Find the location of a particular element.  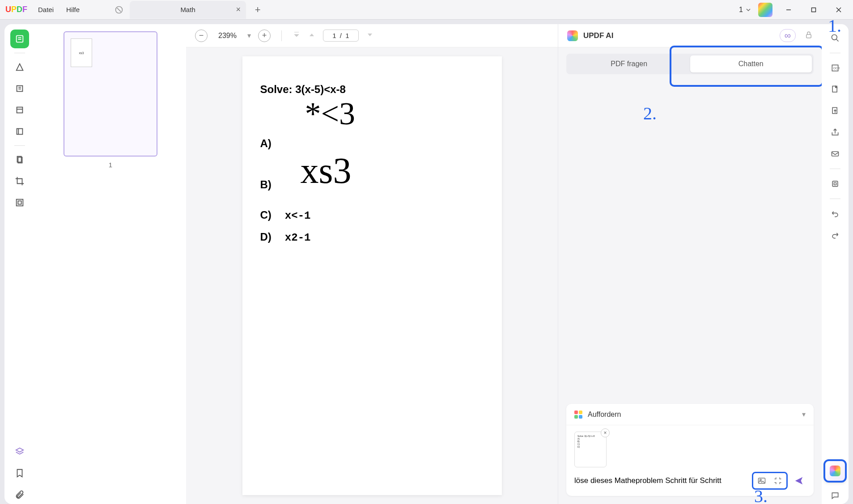

minimize-button is located at coordinates (789, 10).